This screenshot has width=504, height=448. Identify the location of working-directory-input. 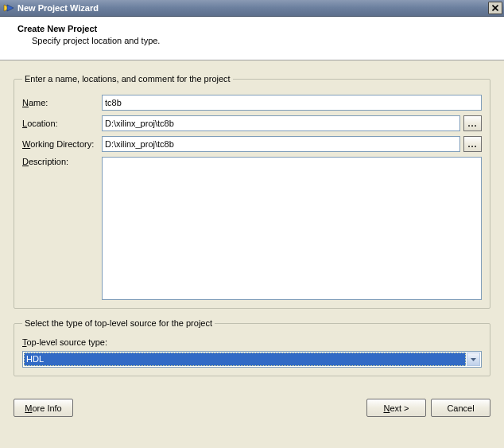
(281, 144).